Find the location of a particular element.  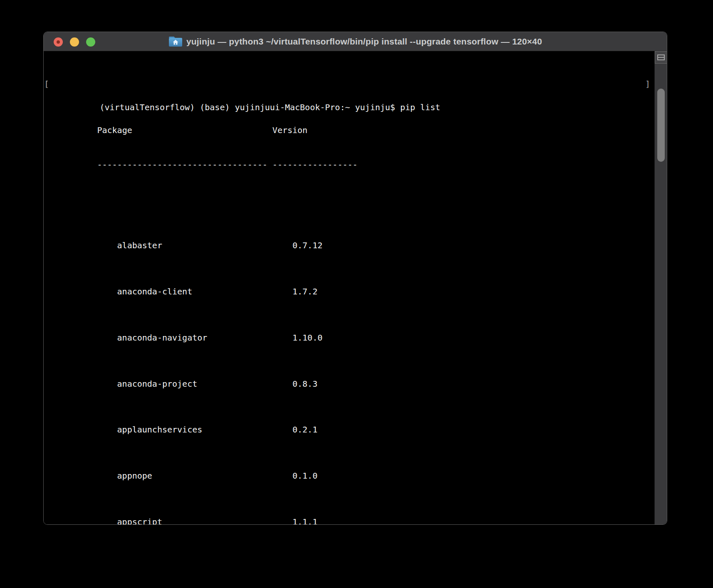

package-row: anaconda-navigator1.10.0 is located at coordinates (349, 326).